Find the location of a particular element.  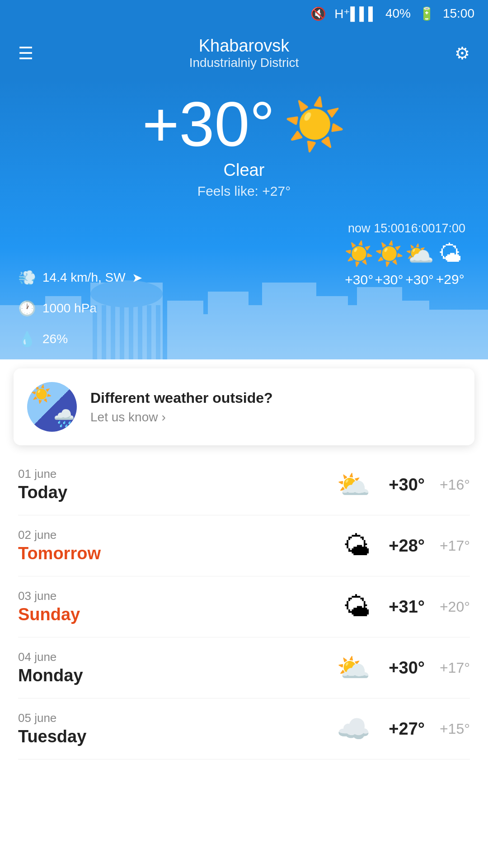

city-name: Khabarovsk is located at coordinates (244, 46).